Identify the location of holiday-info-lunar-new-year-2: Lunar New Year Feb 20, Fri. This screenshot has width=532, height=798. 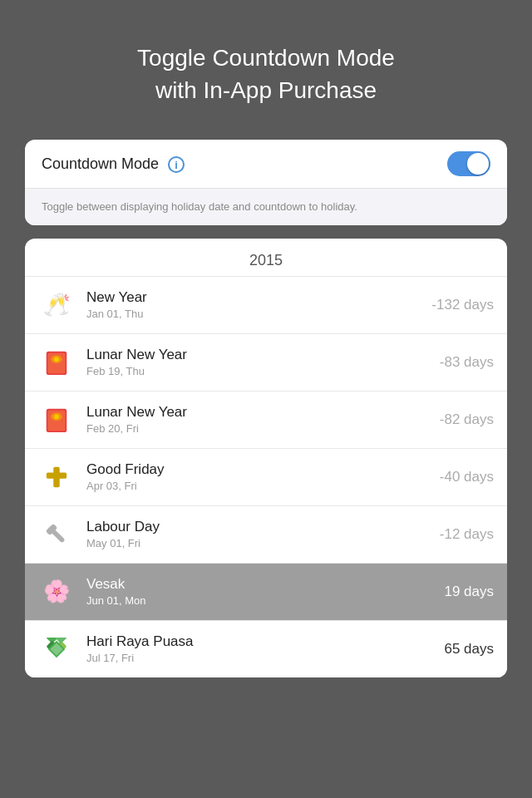
(263, 419).